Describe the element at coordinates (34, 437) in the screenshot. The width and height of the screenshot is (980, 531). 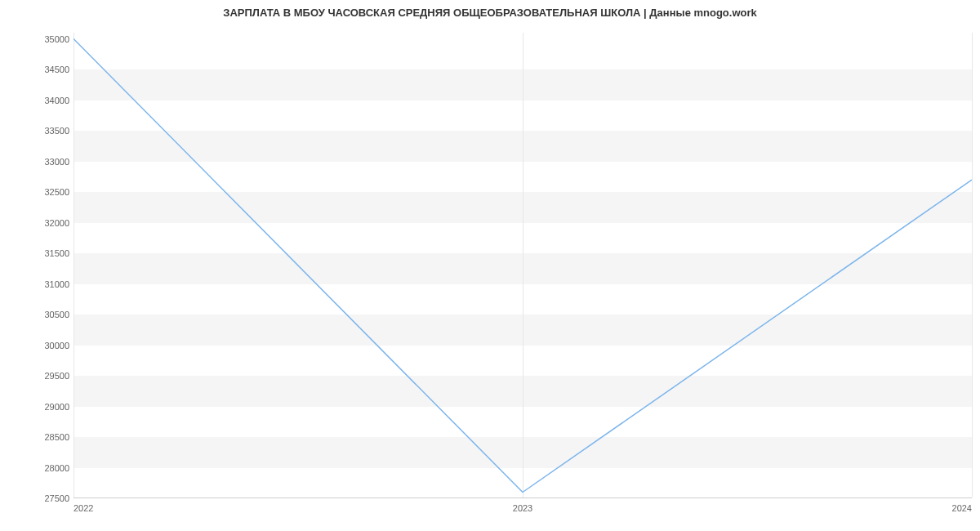
I see `y-tick-label: 28500` at that location.